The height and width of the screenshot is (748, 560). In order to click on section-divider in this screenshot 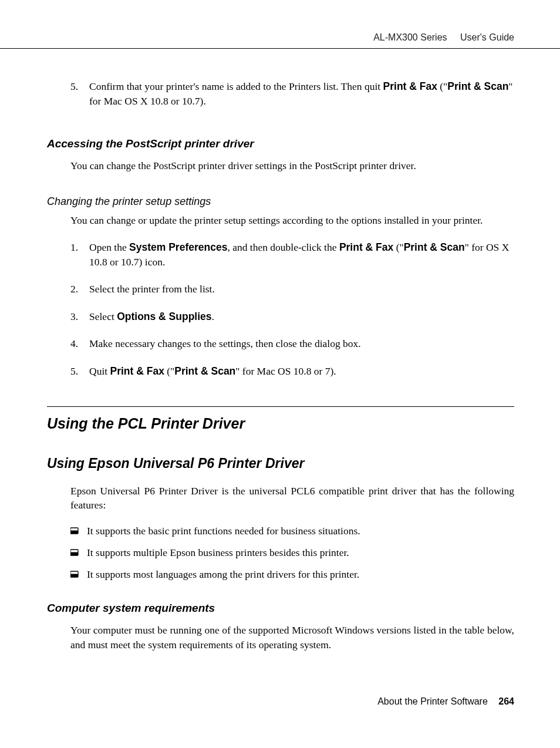, I will do `click(281, 406)`.